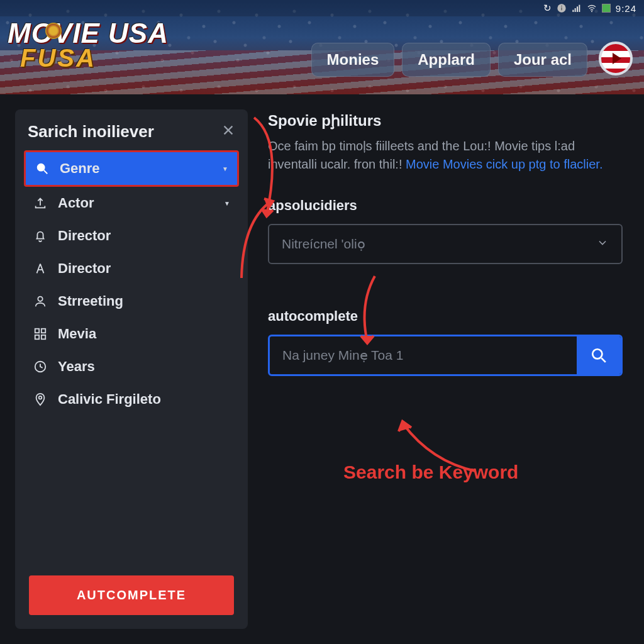 The height and width of the screenshot is (644, 644). What do you see at coordinates (40, 301) in the screenshot?
I see `person-icon` at bounding box center [40, 301].